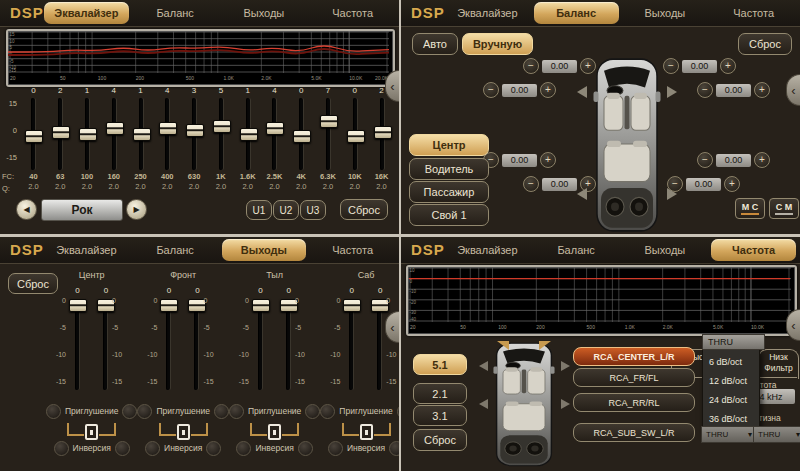  I want to click on channel-rca-rear-button: RCA_RR/RL, so click(634, 402).